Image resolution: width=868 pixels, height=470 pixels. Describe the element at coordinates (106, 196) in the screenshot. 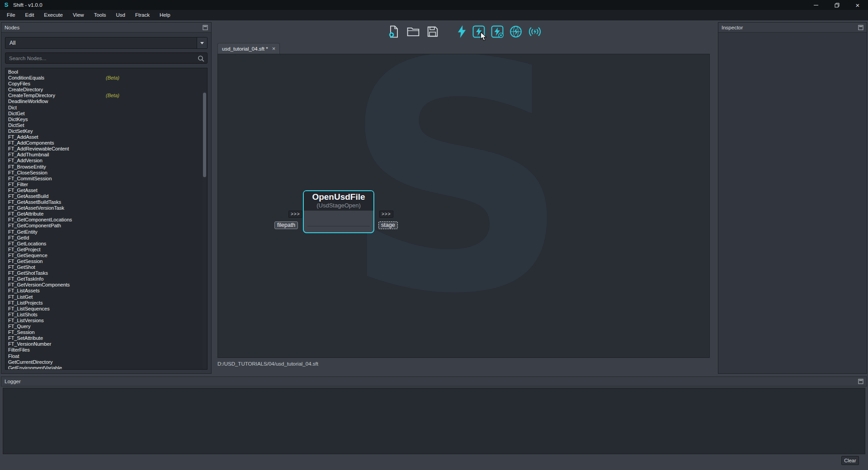

I see `node-list-item: FT_GetAssetBuild` at that location.